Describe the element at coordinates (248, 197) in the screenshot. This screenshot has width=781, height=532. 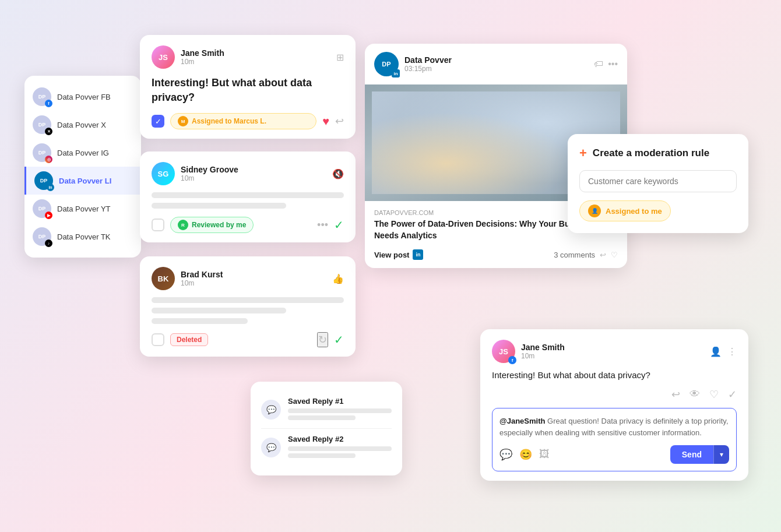
I see `comment2-card: SG Sidney Groove 10m 🔇 R Reviewed by me …` at that location.